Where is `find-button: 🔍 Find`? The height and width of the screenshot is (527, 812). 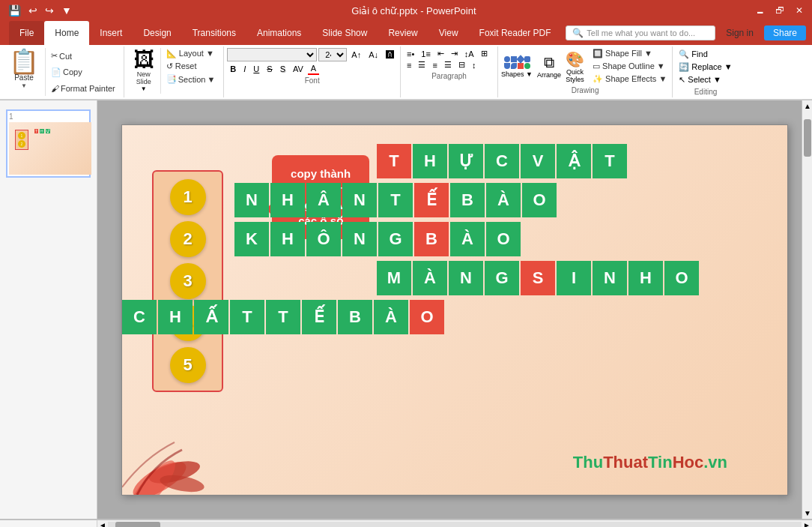 find-button: 🔍 Find is located at coordinates (706, 54).